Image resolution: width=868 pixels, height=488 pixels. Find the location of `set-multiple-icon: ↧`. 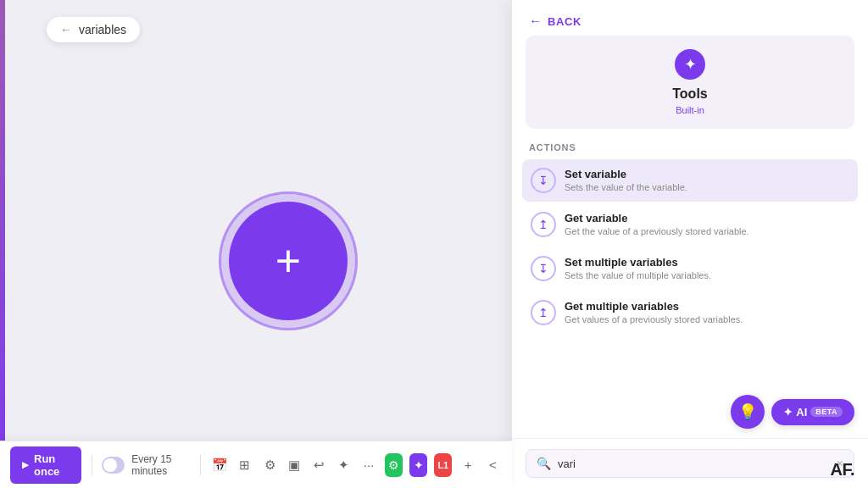

set-multiple-icon: ↧ is located at coordinates (543, 269).